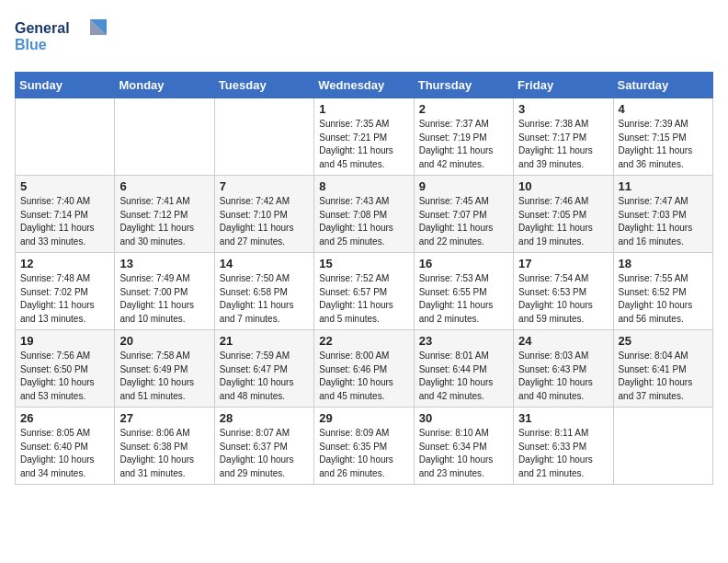 The height and width of the screenshot is (563, 728). I want to click on calendar-week-row: 5Sunrise: 7:40 AM Sunset: 7:14 PM Daylig…, so click(364, 214).